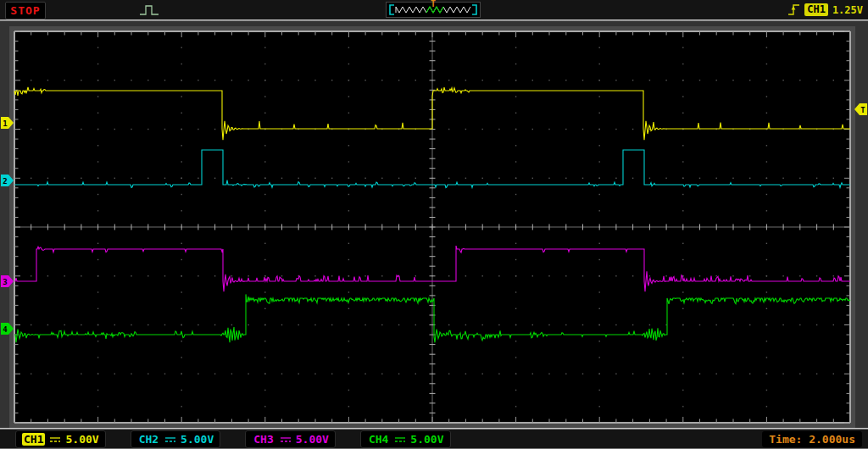 The height and width of the screenshot is (449, 868). Describe the element at coordinates (434, 439) in the screenshot. I see `bottom-bar: CH15.00VCH25.00VCH35.00VCH45.00V` at that location.